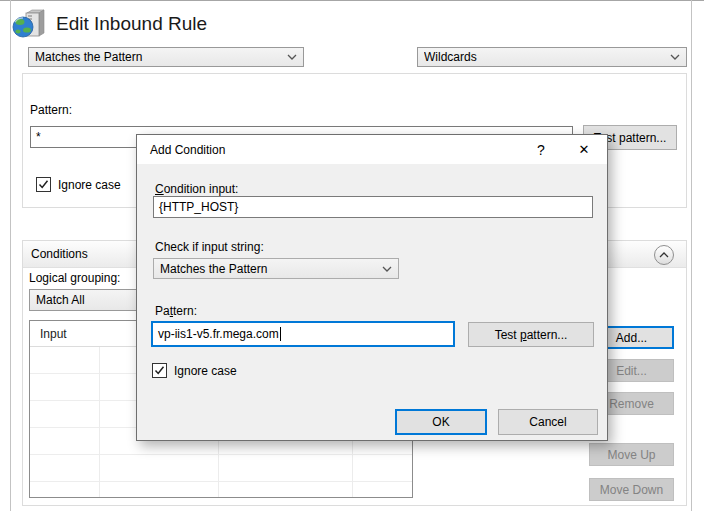 The width and height of the screenshot is (704, 511). Describe the element at coordinates (160, 370) in the screenshot. I see `dialog-ignore-case-checkbox` at that location.